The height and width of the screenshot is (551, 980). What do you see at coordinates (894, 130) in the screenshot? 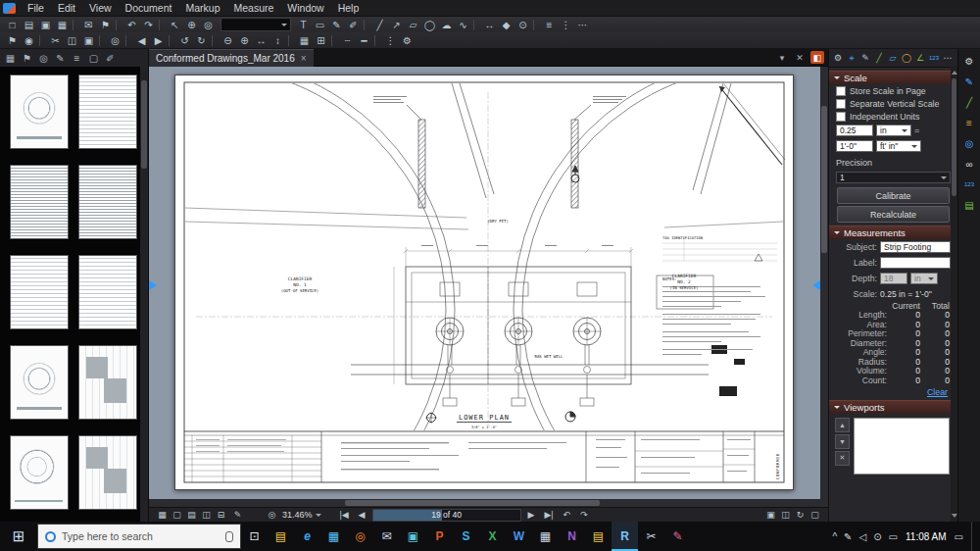
I see `scale-unit-select: in` at bounding box center [894, 130].